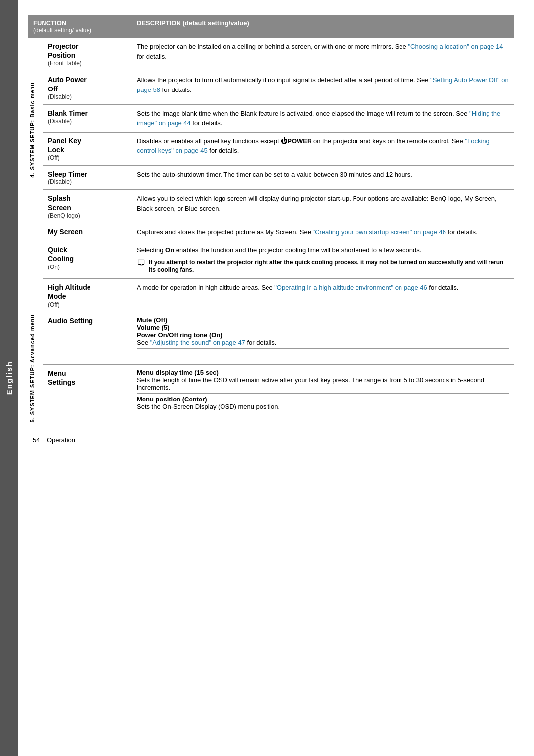 The height and width of the screenshot is (756, 534). What do you see at coordinates (32, 130) in the screenshot?
I see `side-label-basic-menu: 4. SYSTEM SETUP: Basic menu` at bounding box center [32, 130].